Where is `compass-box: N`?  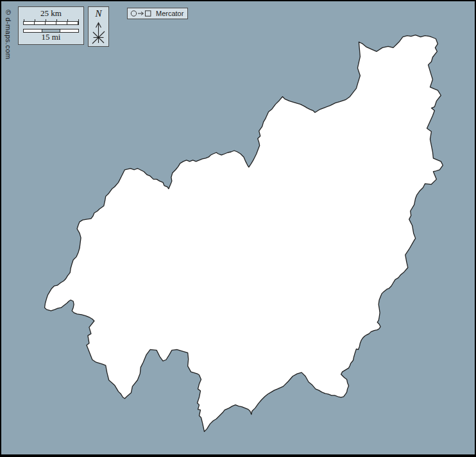 compass-box: N is located at coordinates (99, 27).